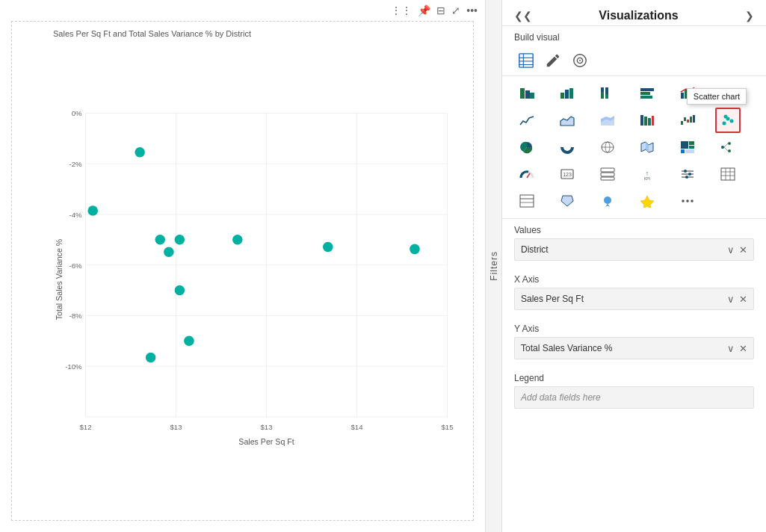 The height and width of the screenshot is (532, 766). Describe the element at coordinates (608, 201) in the screenshot. I see `viz-icon-azure-map` at that location.